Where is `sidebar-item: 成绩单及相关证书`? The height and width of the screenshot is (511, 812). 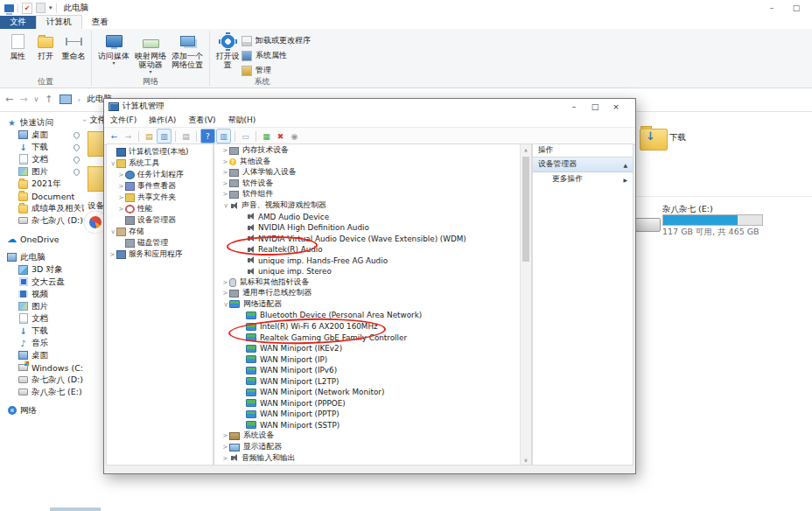
sidebar-item: 成绩单及相关证书 is located at coordinates (42, 208).